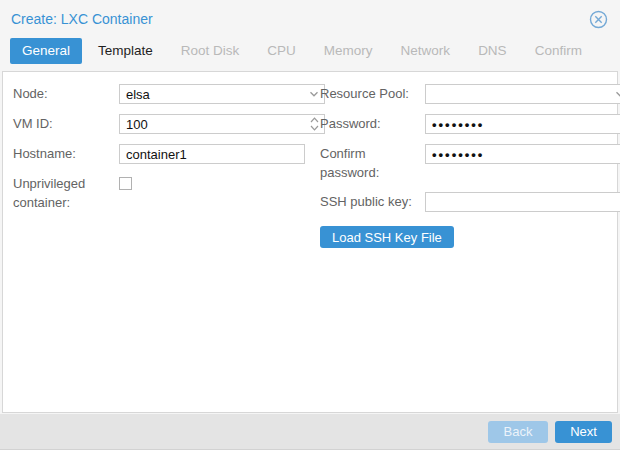  Describe the element at coordinates (372, 94) in the screenshot. I see `resource-pool-label: Resource Pool:` at that location.